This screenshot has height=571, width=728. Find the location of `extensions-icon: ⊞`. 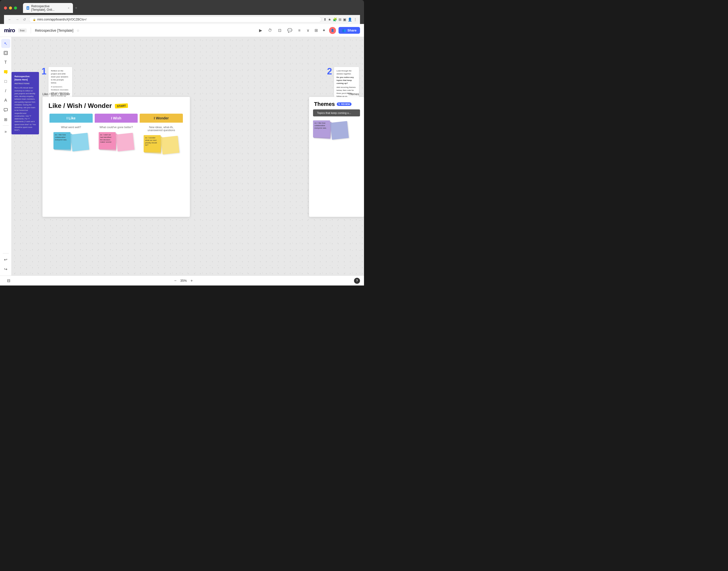

extensions-icon: ⊞ is located at coordinates (340, 19).